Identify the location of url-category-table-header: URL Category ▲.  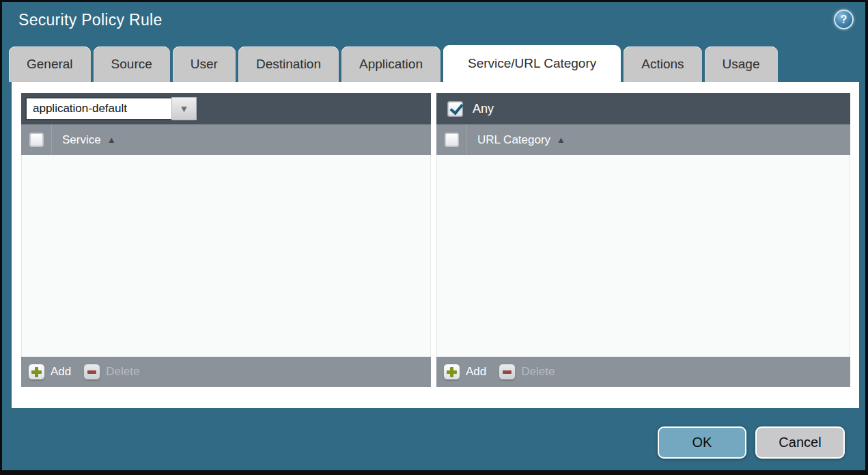
(643, 139).